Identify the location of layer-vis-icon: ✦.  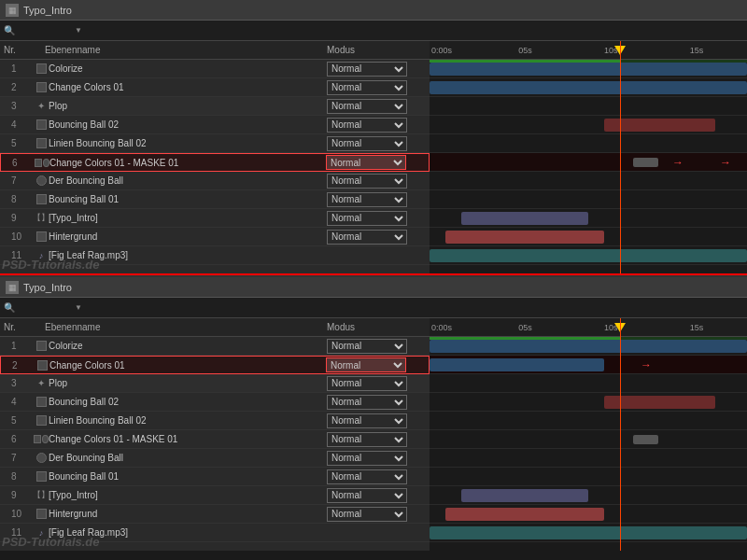
(41, 384).